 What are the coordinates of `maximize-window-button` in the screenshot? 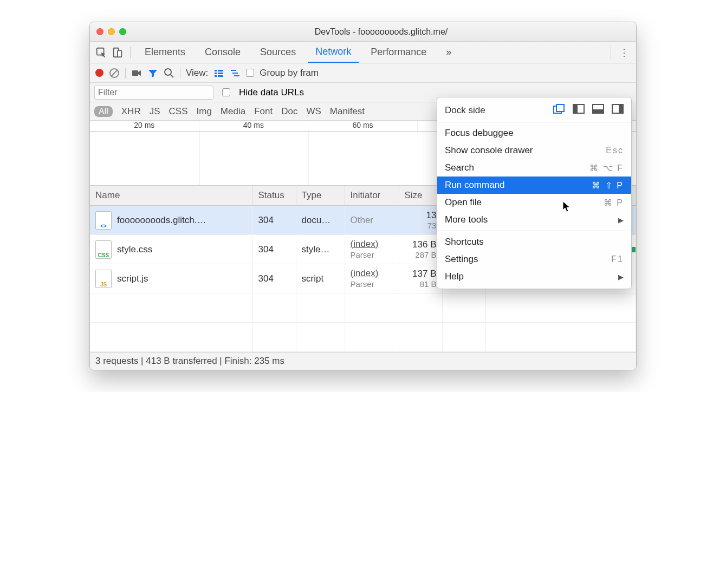 It's located at (122, 31).